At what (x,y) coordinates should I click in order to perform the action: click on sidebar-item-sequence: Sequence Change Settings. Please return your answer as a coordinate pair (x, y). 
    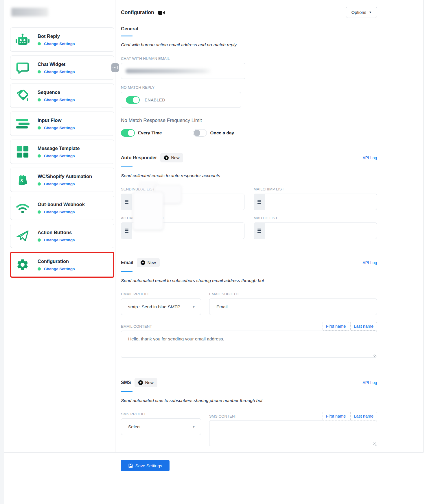
    Looking at the image, I should click on (62, 96).